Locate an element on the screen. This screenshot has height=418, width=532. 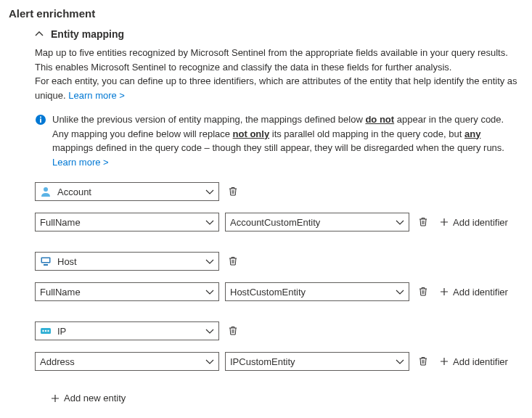
value-dropdown: AccountCustomEntity is located at coordinates (317, 222).